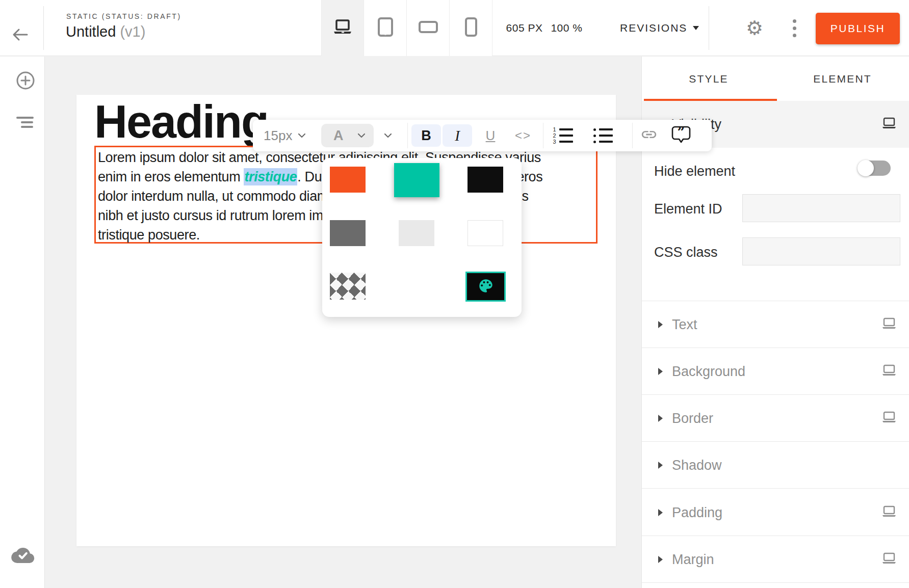 The height and width of the screenshot is (588, 909). I want to click on phone-landscape-icon, so click(428, 28).